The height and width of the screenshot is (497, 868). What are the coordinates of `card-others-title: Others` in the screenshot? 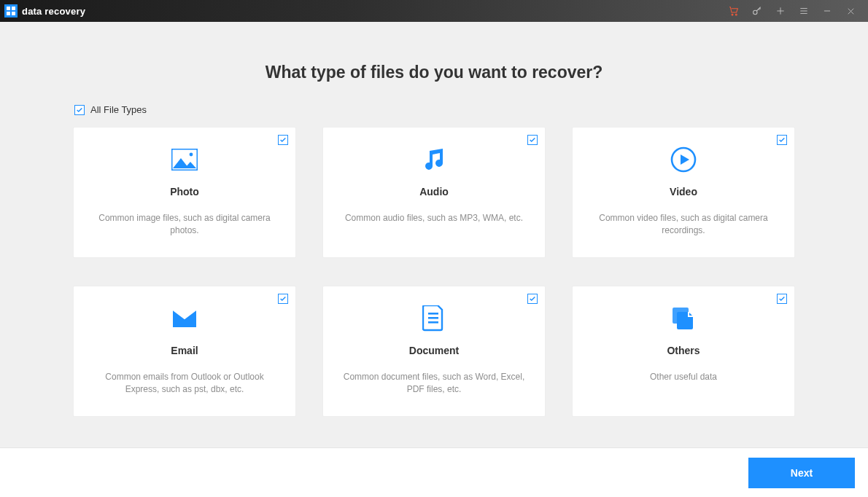 It's located at (683, 351).